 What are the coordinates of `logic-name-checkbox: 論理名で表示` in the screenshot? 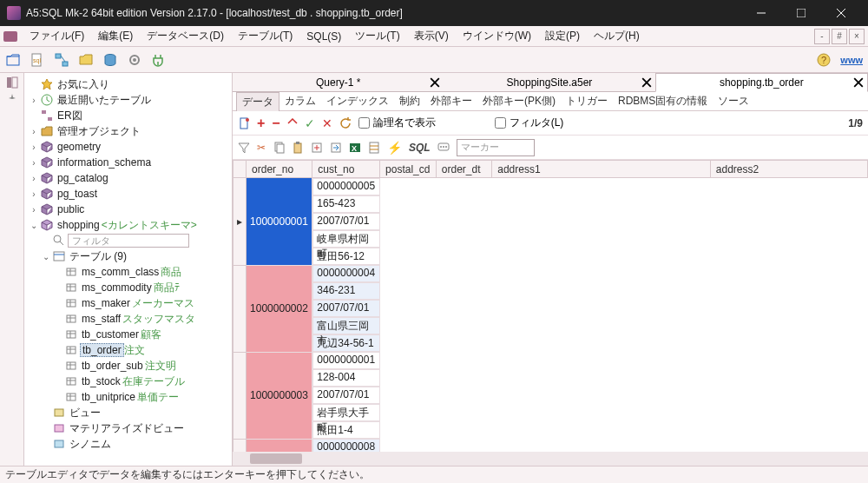 It's located at (398, 123).